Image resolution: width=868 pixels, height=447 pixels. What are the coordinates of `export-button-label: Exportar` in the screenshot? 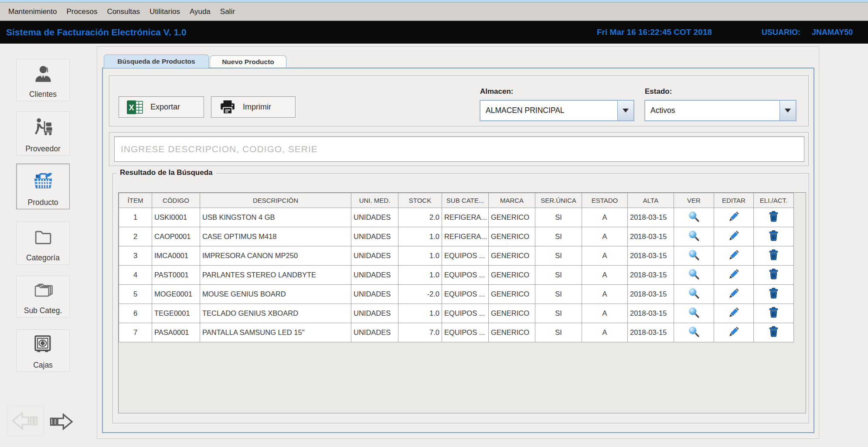 It's located at (165, 107).